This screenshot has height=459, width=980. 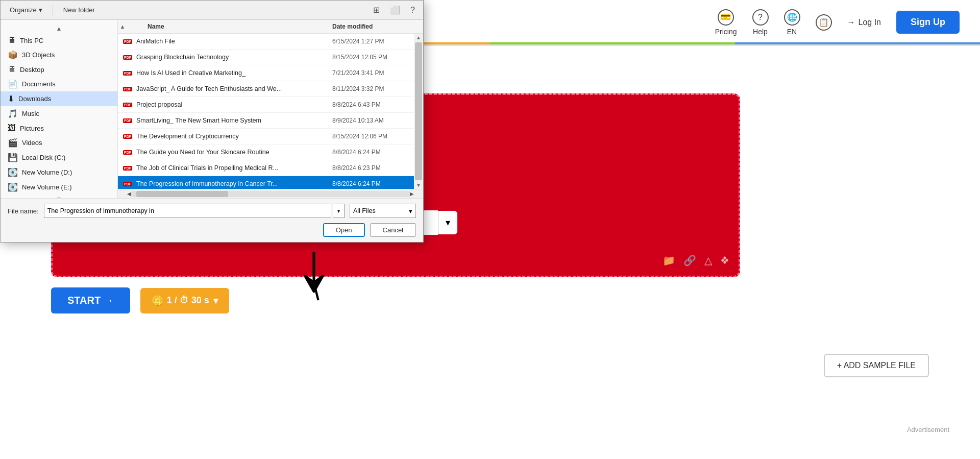 What do you see at coordinates (761, 22) in the screenshot?
I see `nav-help: ? Help` at bounding box center [761, 22].